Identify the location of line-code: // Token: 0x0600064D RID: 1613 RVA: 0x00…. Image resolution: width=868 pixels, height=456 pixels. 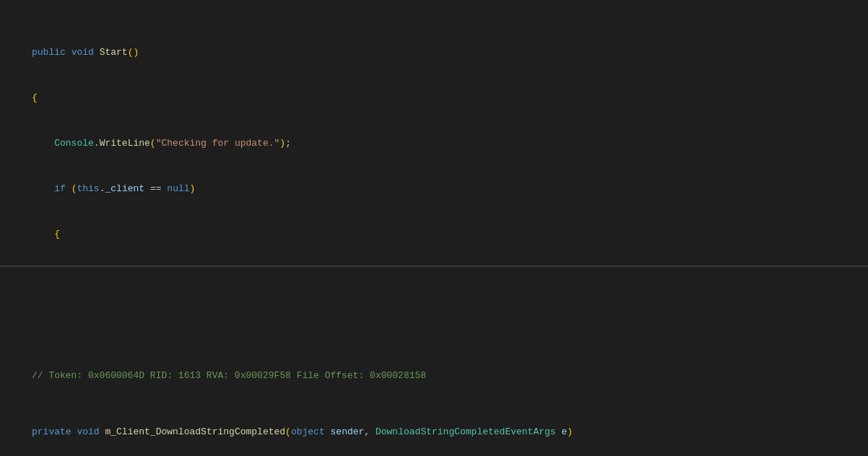
(448, 376).